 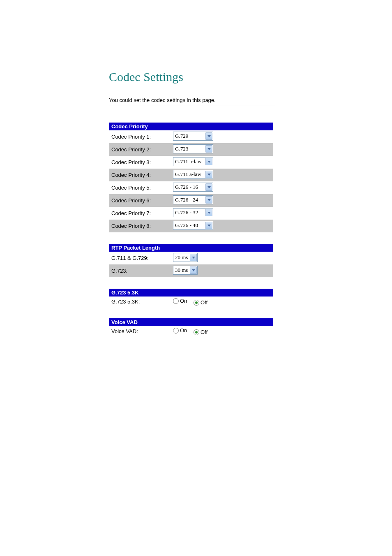 I want to click on dropdown-value: G.723, so click(x=182, y=149).